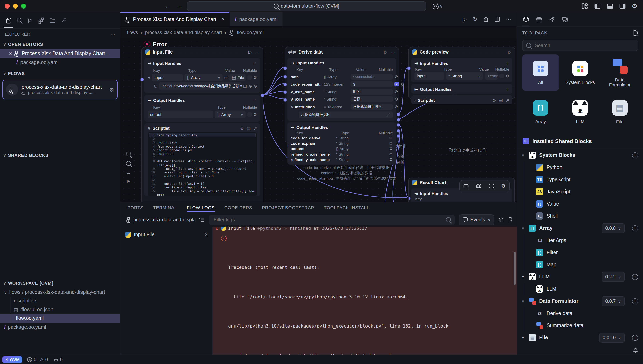 This screenshot has width=643, height=364. I want to click on log-outline-icon, so click(202, 220).